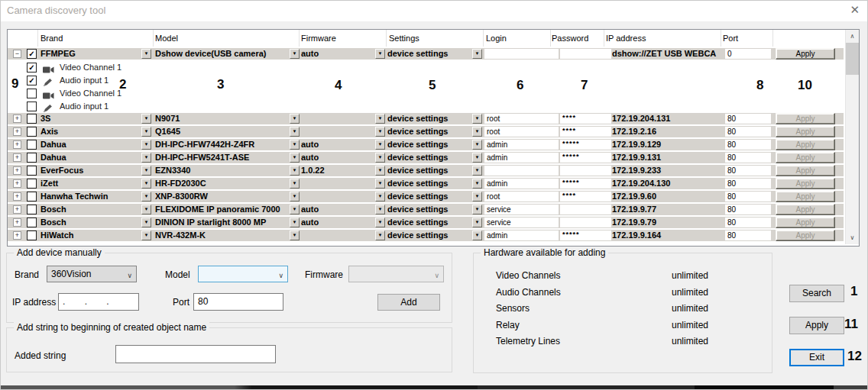 This screenshot has width=868, height=390. I want to click on login-input, so click(521, 171).